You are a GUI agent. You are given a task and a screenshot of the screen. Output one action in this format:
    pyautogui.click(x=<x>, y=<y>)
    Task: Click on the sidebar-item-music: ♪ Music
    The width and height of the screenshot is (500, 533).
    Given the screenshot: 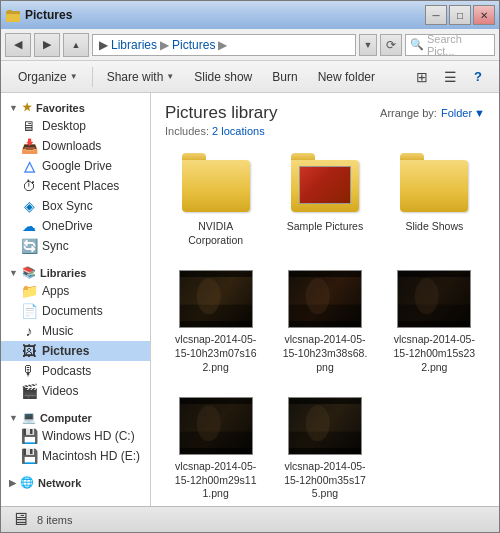 What is the action you would take?
    pyautogui.click(x=76, y=331)
    